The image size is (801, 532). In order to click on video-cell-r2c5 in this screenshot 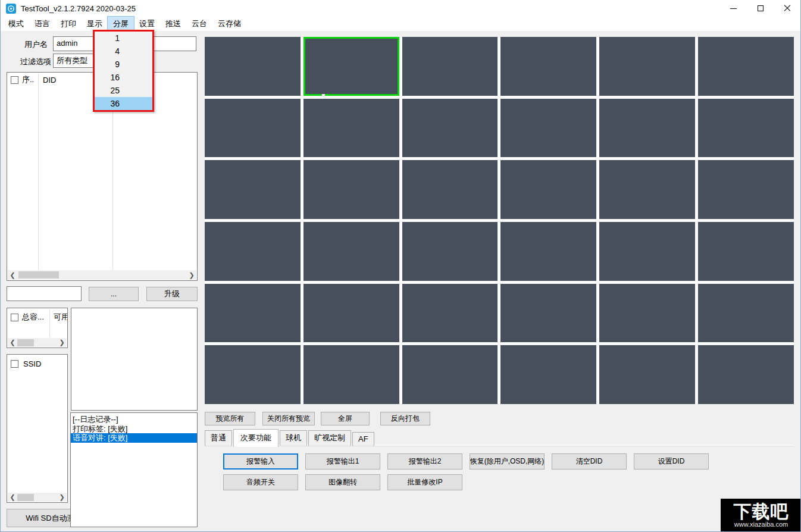, I will do `click(746, 189)`.